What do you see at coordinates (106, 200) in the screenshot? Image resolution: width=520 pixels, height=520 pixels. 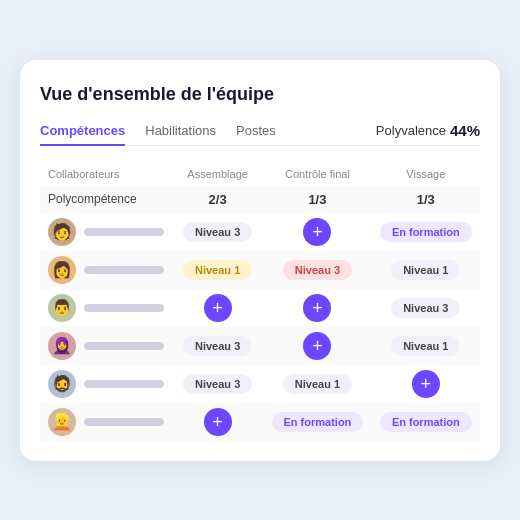 I see `polycomp-label: Polycompétence` at bounding box center [106, 200].